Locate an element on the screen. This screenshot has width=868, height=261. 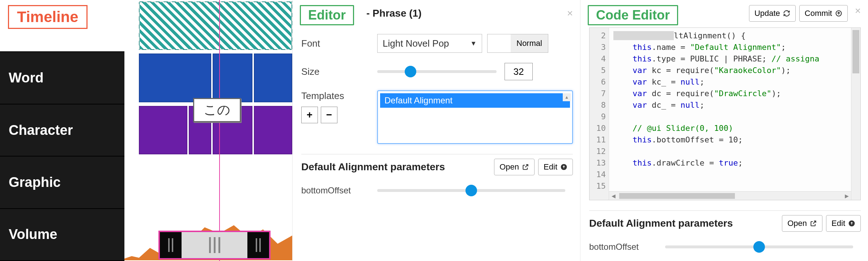
upload-icon is located at coordinates (839, 13).